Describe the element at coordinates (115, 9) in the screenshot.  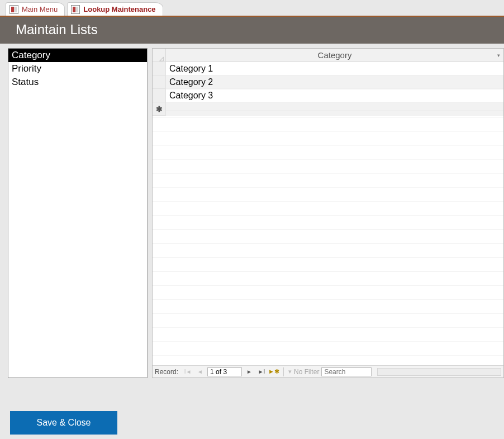
I see `tab-lookup-maintenance: Lookup Maintenance` at that location.